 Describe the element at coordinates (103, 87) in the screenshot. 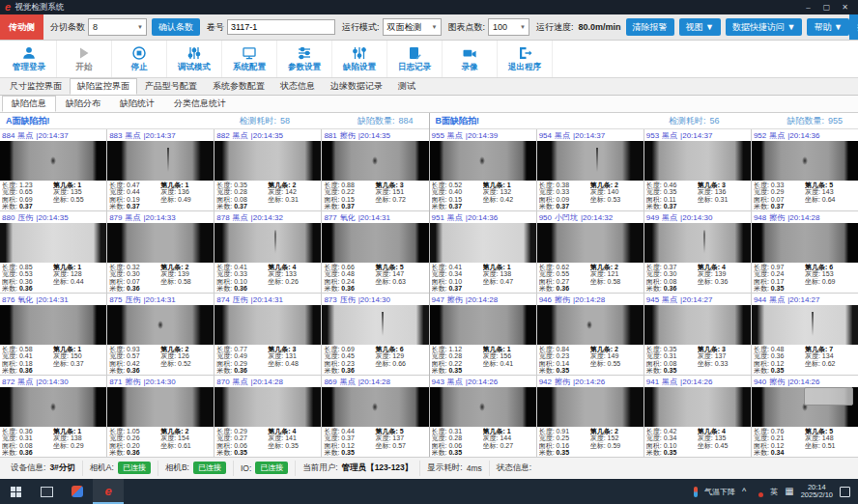

I see `tab: 缺陷监控界面` at that location.